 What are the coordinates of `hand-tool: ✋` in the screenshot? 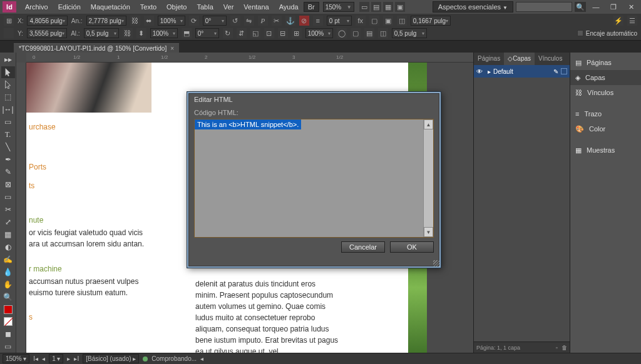 It's located at (8, 284).